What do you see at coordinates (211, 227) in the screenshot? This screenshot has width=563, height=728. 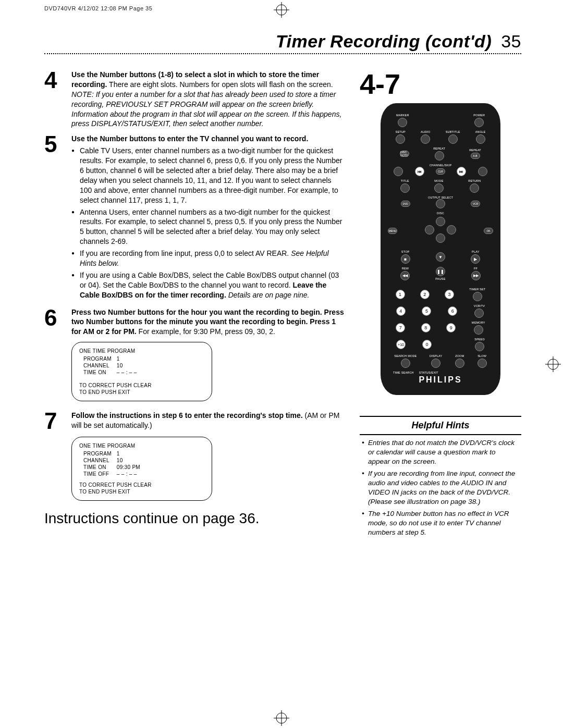 I see `bullet-text: Antenna Users, enter channel numbers as …` at bounding box center [211, 227].